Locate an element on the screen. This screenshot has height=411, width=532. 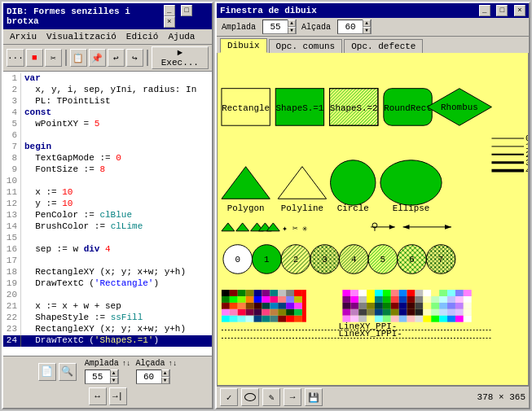
amplada-input: 55 is located at coordinates (98, 377).